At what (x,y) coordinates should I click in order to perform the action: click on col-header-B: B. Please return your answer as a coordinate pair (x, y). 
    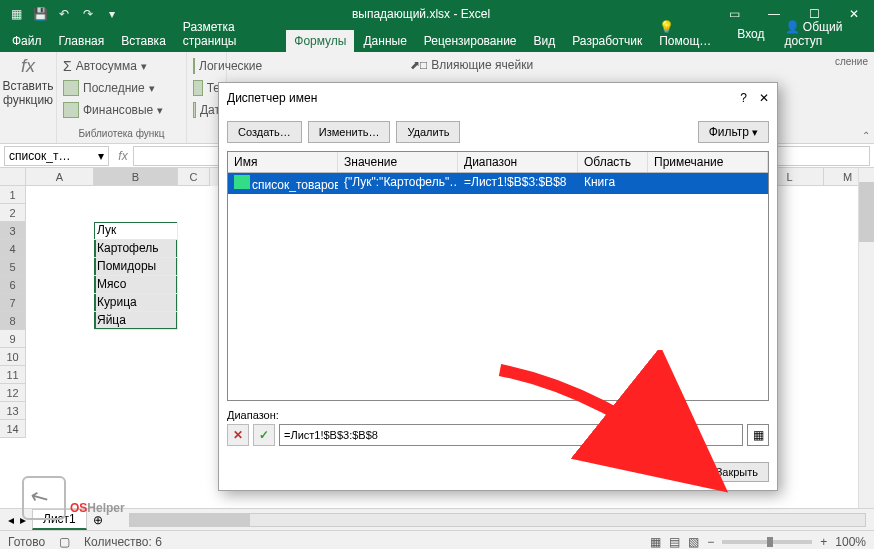
    Looking at the image, I should click on (136, 177).